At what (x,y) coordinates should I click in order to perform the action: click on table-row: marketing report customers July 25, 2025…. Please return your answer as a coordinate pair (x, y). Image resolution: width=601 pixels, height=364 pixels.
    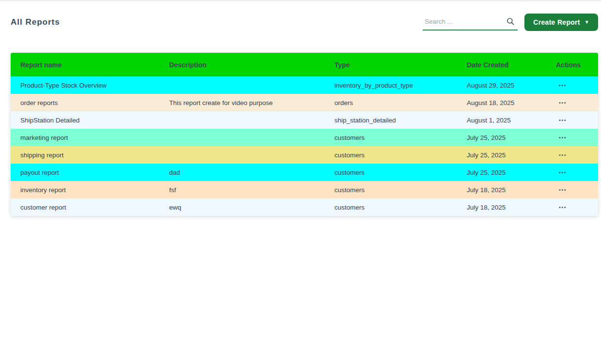
    Looking at the image, I should click on (304, 137).